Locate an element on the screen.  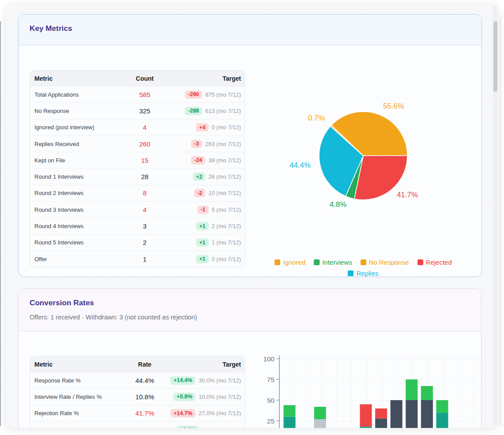
legend-item-ignored: Ignored is located at coordinates (290, 262).